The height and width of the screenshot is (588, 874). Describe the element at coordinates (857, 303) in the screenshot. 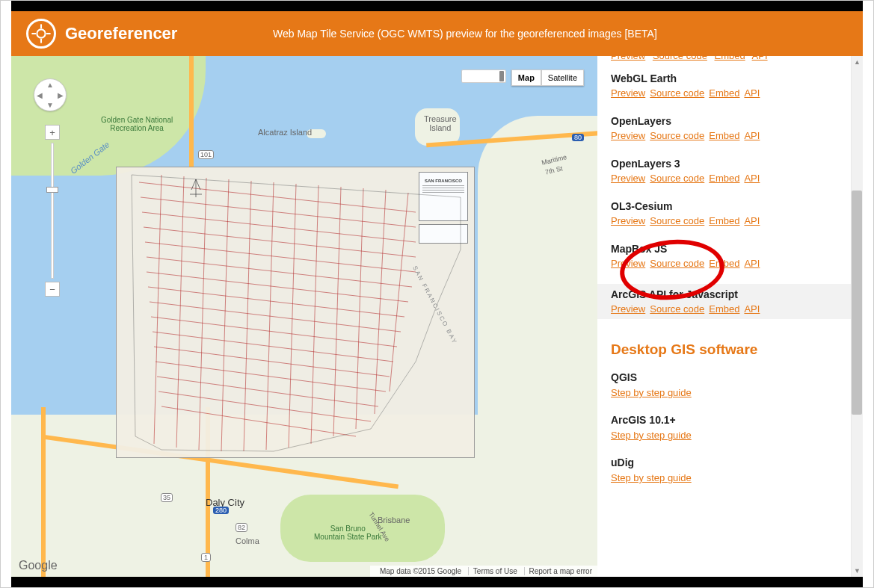

I see `scrollbar-thumb` at that location.